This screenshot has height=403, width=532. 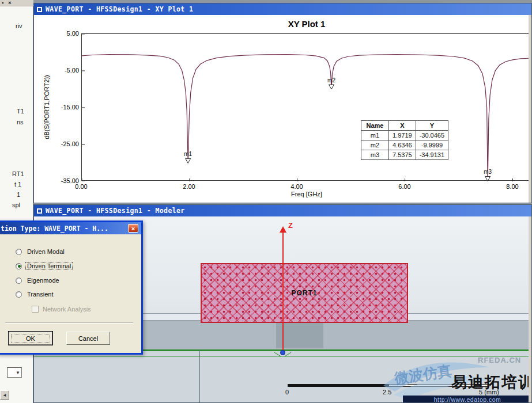 What do you see at coordinates (375, 155) in the screenshot?
I see `marker-name: m3` at bounding box center [375, 155].